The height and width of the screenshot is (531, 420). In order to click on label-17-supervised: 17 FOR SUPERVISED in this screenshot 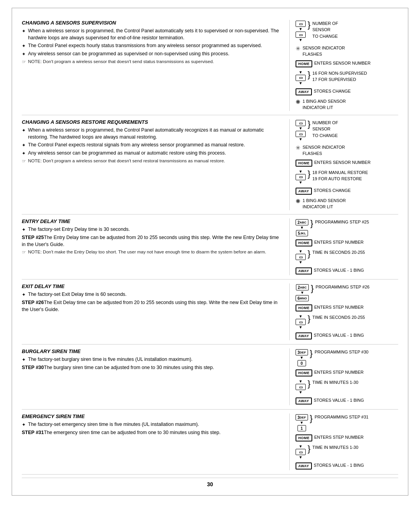, I will do `click(340, 79)`.